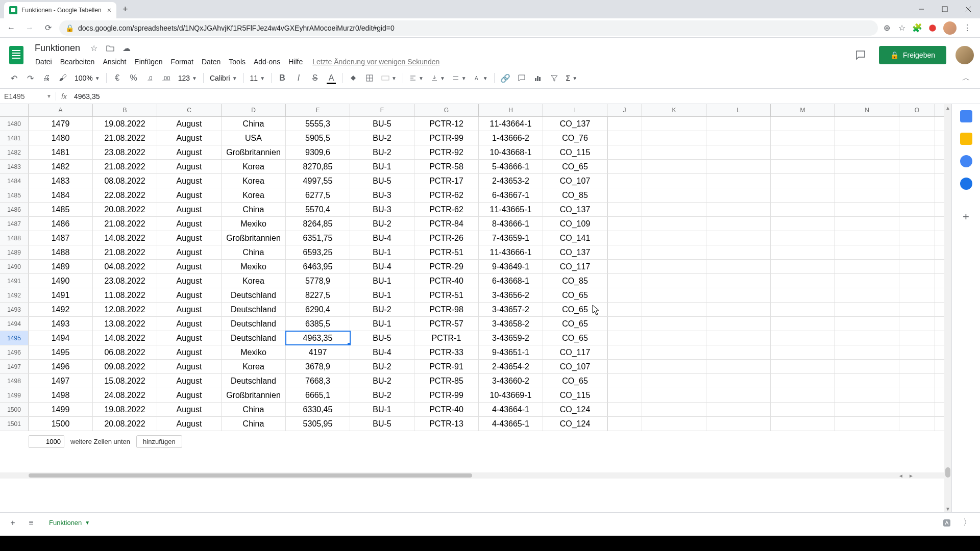 Image resolution: width=980 pixels, height=551 pixels. Describe the element at coordinates (902, 28) in the screenshot. I see `star-icon: ☆` at that location.